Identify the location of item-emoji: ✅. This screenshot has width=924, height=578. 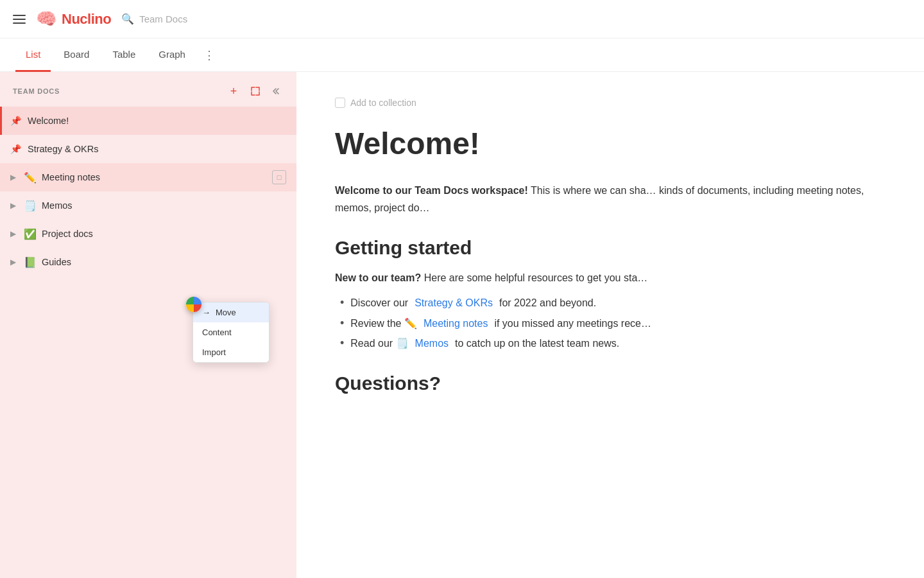
(30, 234).